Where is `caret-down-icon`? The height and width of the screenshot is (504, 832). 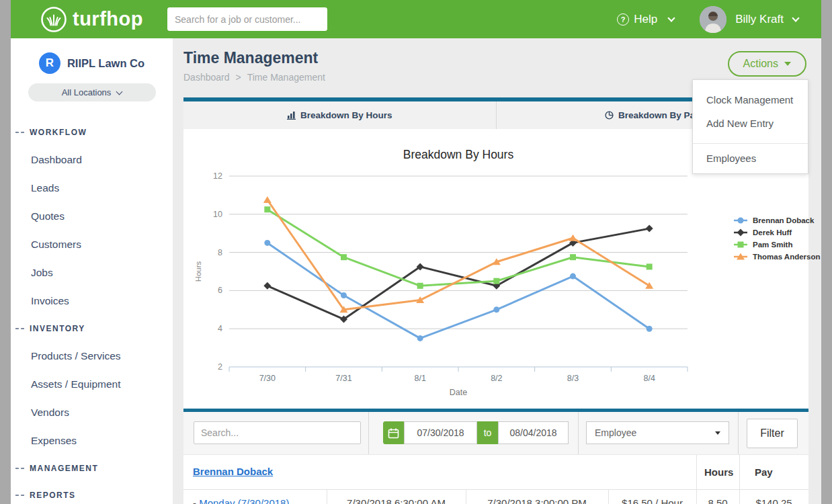
caret-down-icon is located at coordinates (788, 64).